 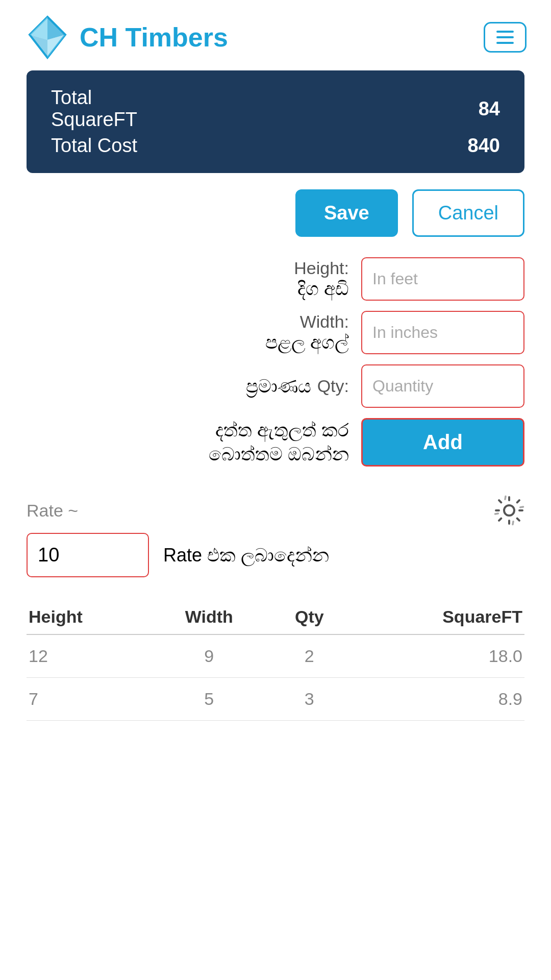 I want to click on rate-bottom-row: Rate එක ලබාදෙන්න, so click(x=276, y=555).